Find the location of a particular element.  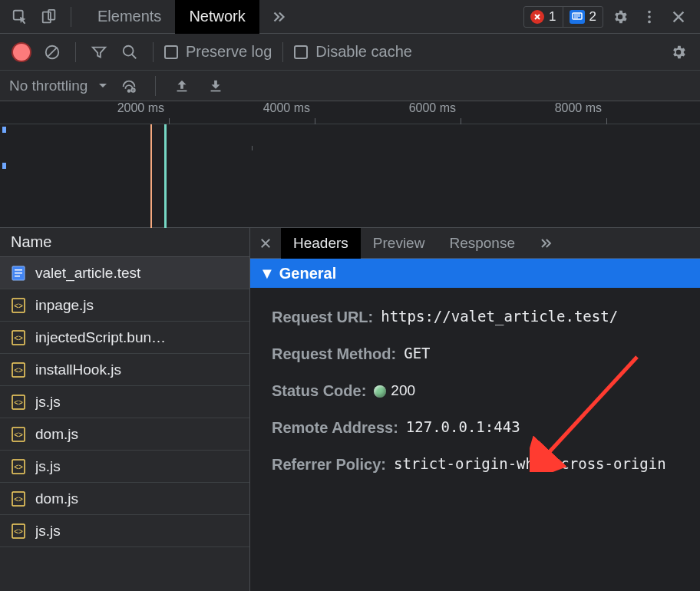

detail-tab-response: Response is located at coordinates (482, 243).